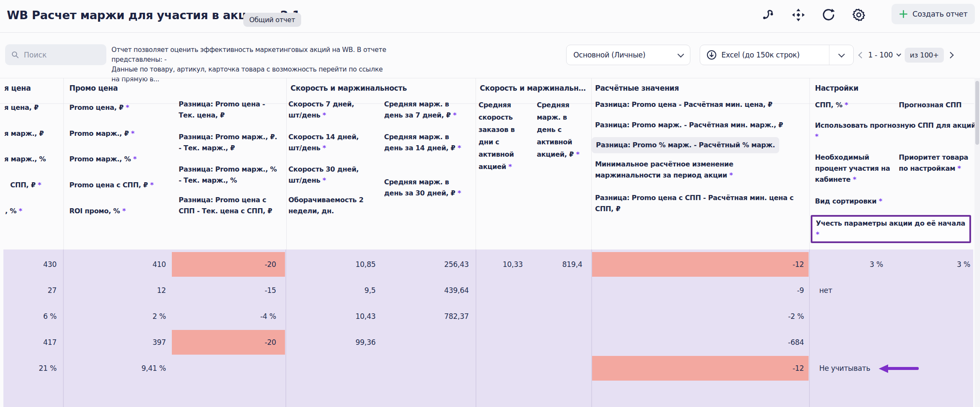 Image resolution: width=980 pixels, height=407 pixels. Describe the element at coordinates (28, 317) in the screenshot. I see `cell-value: 6 %` at that location.